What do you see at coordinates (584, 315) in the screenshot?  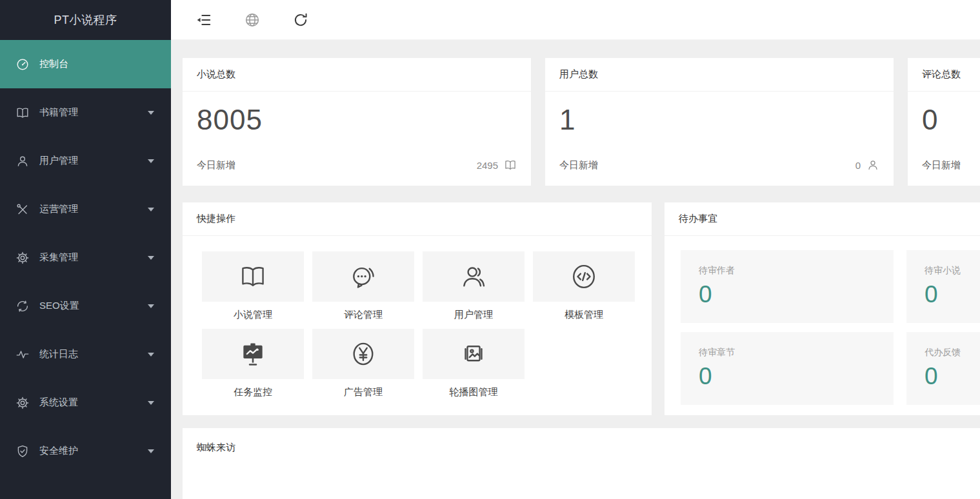 I see `quick-action-label: 模板管理` at bounding box center [584, 315].